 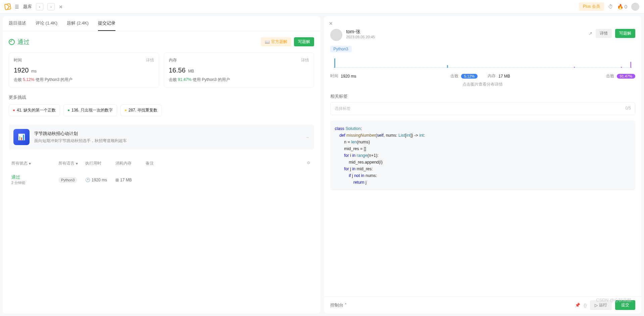 I want to click on status-pass: 通过, so click(x=19, y=42).